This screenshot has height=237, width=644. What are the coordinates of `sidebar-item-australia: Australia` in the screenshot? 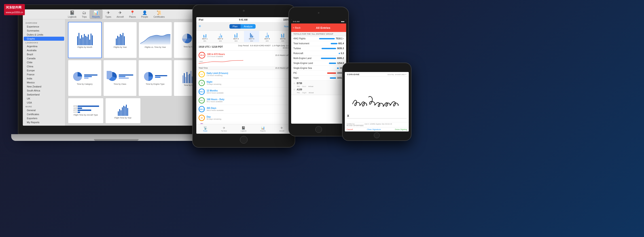 It's located at (44, 50).